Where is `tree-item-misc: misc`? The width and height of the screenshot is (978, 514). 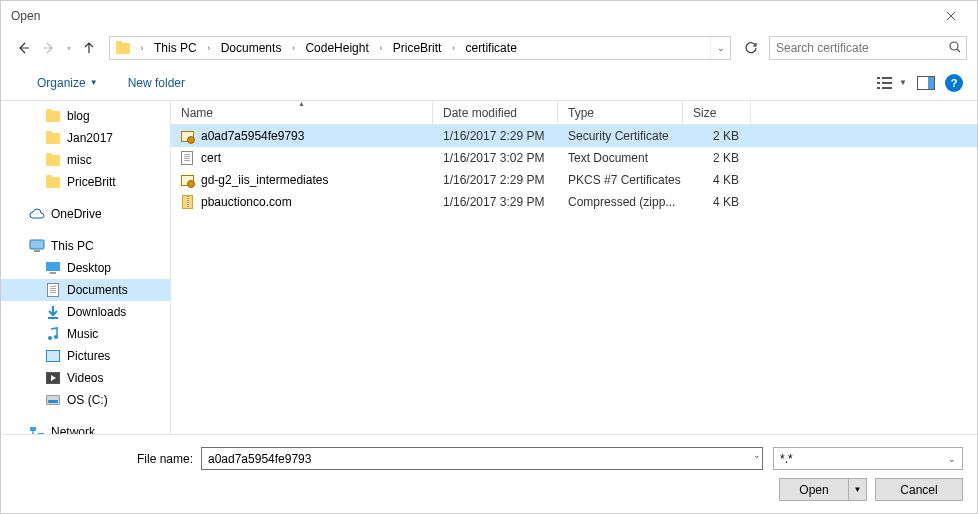
tree-item-misc: misc is located at coordinates (86, 160).